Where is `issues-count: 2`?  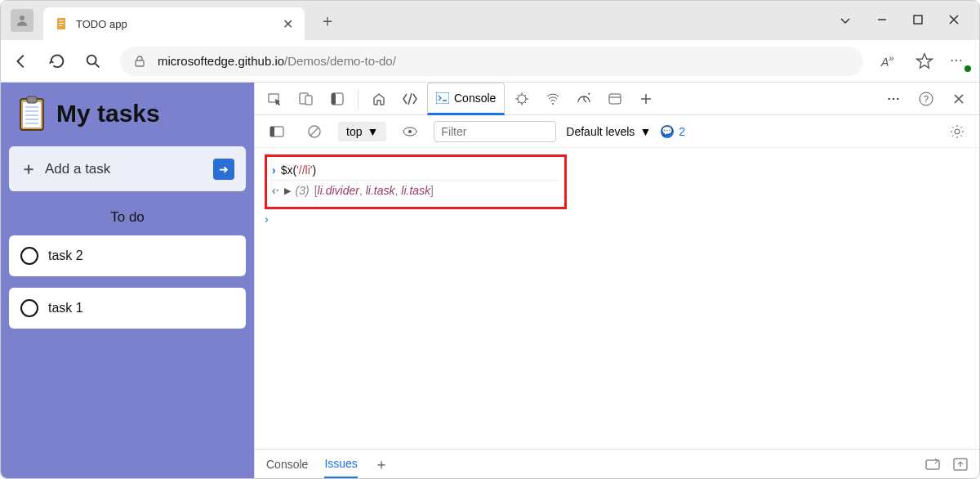 issues-count: 2 is located at coordinates (682, 132).